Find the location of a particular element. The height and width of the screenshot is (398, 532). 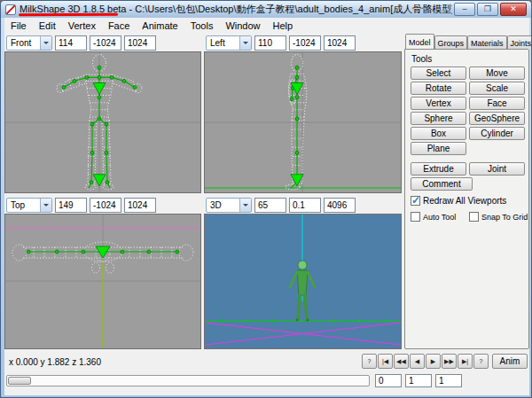

next-frame-button: ▶ is located at coordinates (433, 362).